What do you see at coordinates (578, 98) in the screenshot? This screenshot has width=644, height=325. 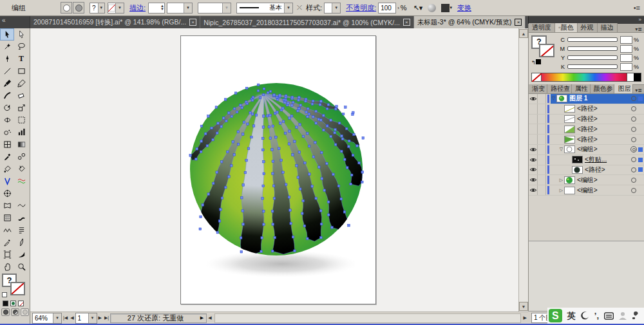 I see `layer-label: 图层 1` at bounding box center [578, 98].